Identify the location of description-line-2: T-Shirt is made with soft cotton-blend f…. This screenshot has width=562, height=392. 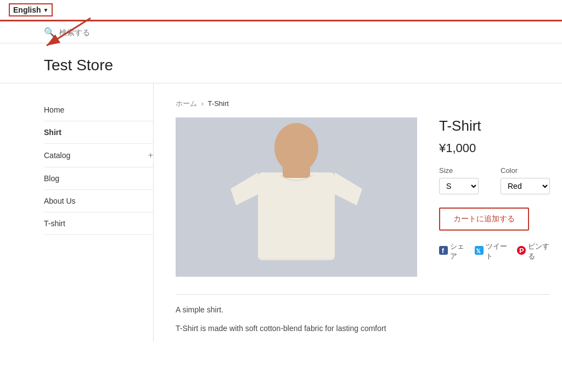
(363, 328).